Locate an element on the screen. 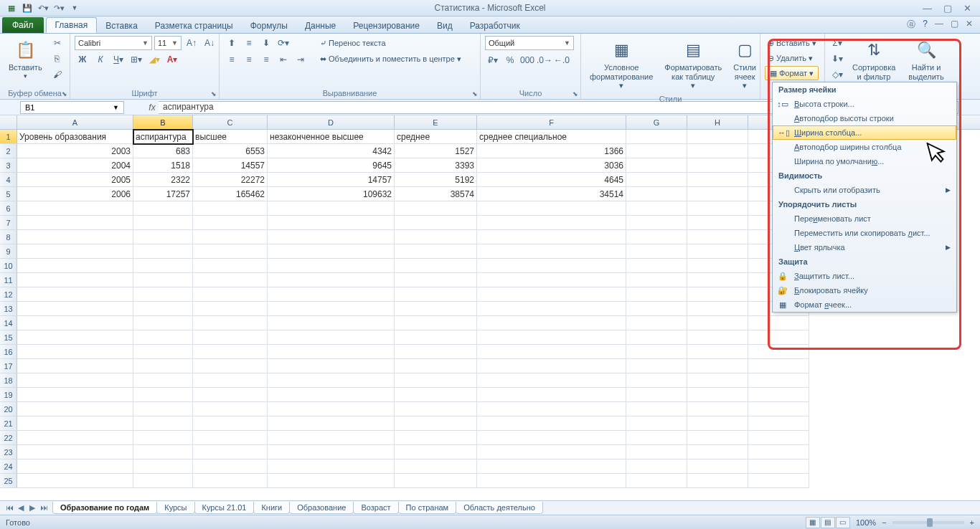 This screenshot has height=529, width=980. col-header-E: E is located at coordinates (436, 122).